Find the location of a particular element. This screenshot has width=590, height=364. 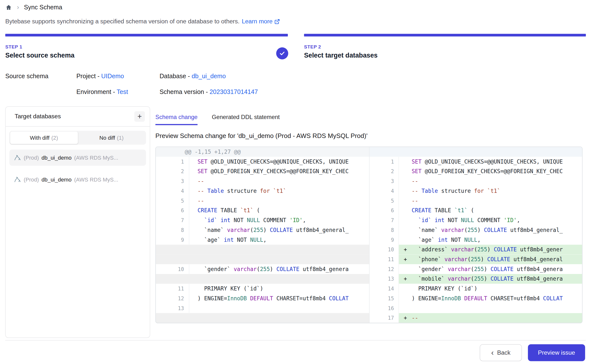

mysql-icon is located at coordinates (18, 180).